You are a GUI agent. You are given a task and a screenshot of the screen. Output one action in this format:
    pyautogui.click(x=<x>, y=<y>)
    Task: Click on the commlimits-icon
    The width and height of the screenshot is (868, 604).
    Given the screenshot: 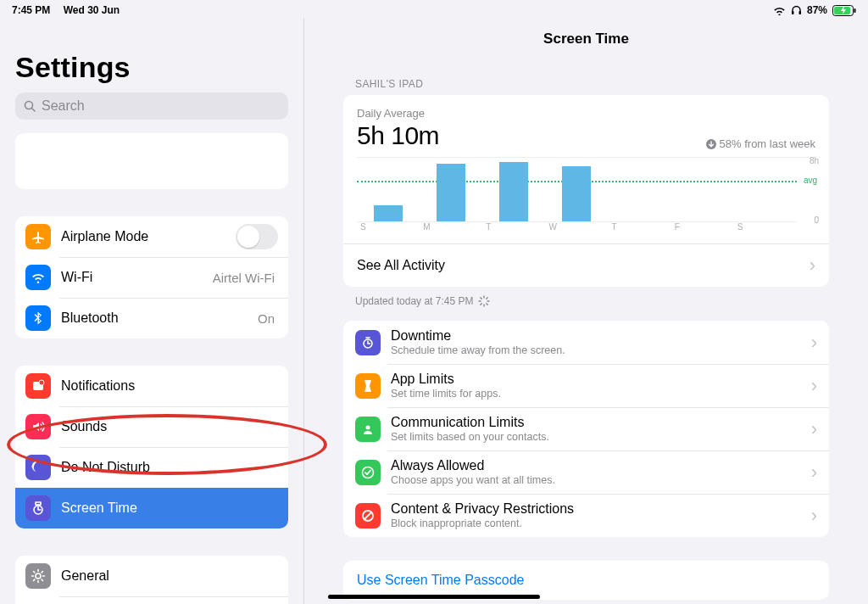 What is the action you would take?
    pyautogui.click(x=368, y=429)
    